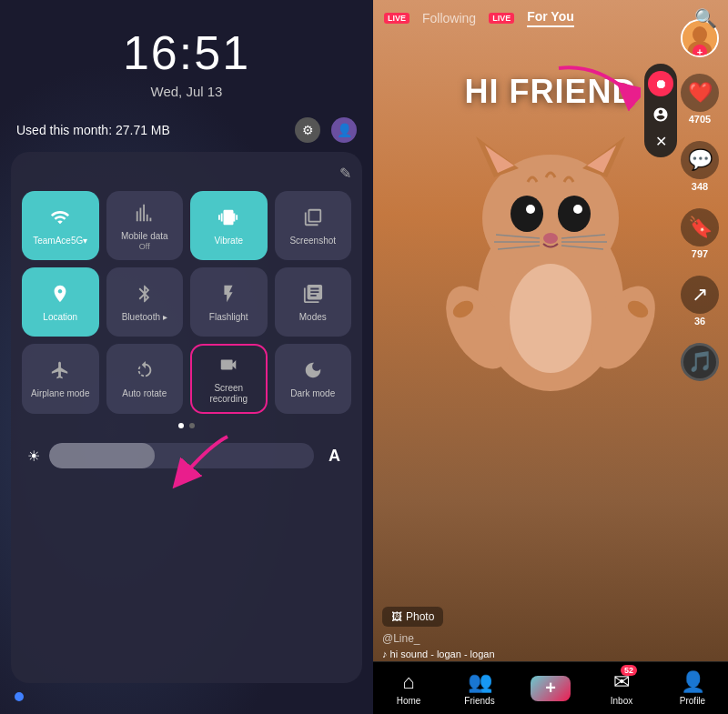 This screenshot has width=728, height=714. What do you see at coordinates (700, 200) in the screenshot?
I see `tiktok-actions-sidebar: + ❤️ 4705 💬 348 🔖 797 ↗ 36 🎵` at bounding box center [700, 200].